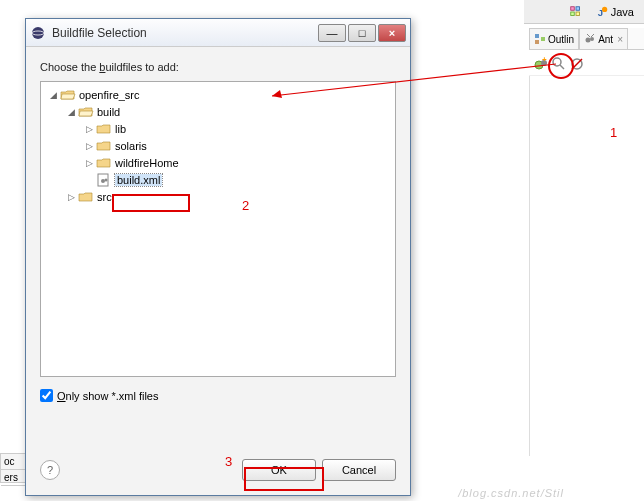 The width and height of the screenshot is (644, 501). Describe the element at coordinates (602, 12) in the screenshot. I see `java-perspective-icon: J` at that location.